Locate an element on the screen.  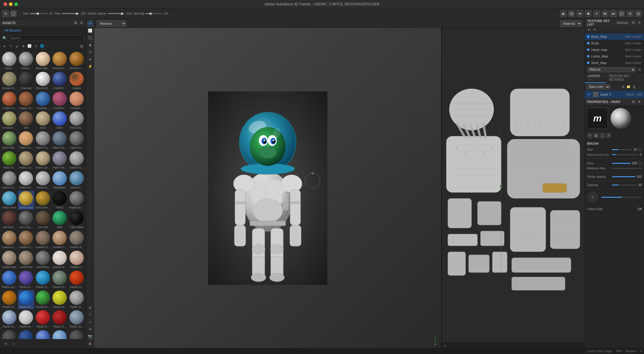
material-item: Iron Old is located at coordinates (43, 220).